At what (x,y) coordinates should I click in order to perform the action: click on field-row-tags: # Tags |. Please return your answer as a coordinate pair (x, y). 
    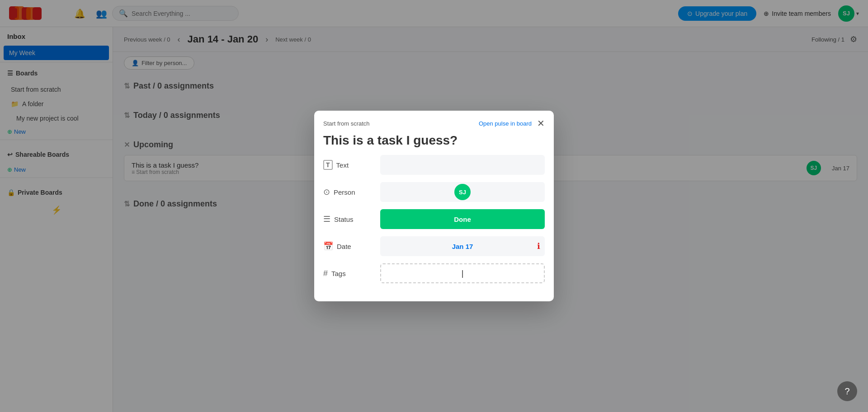
    Looking at the image, I should click on (434, 273).